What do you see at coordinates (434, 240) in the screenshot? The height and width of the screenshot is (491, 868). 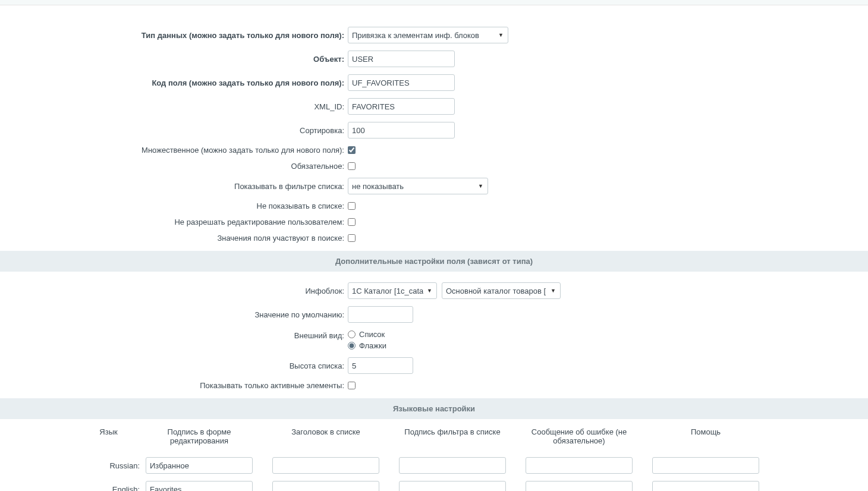 I see `row-searchable: Значения поля участвуют в поиске:` at bounding box center [434, 240].